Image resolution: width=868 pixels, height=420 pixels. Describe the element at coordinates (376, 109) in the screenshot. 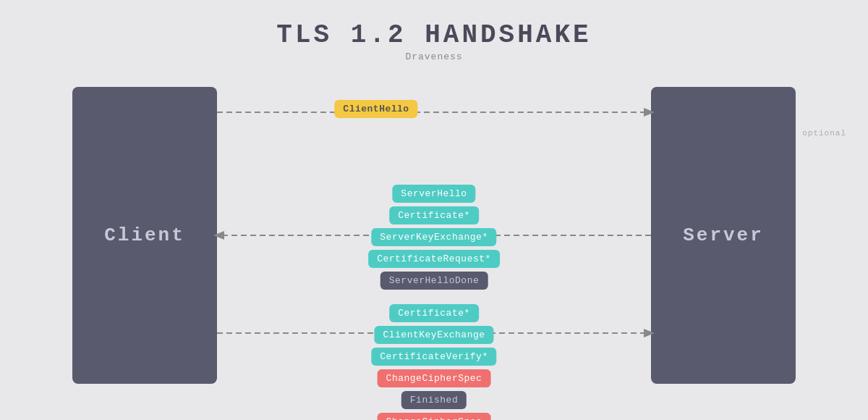

I see `client-hello-label: ClientHello` at that location.